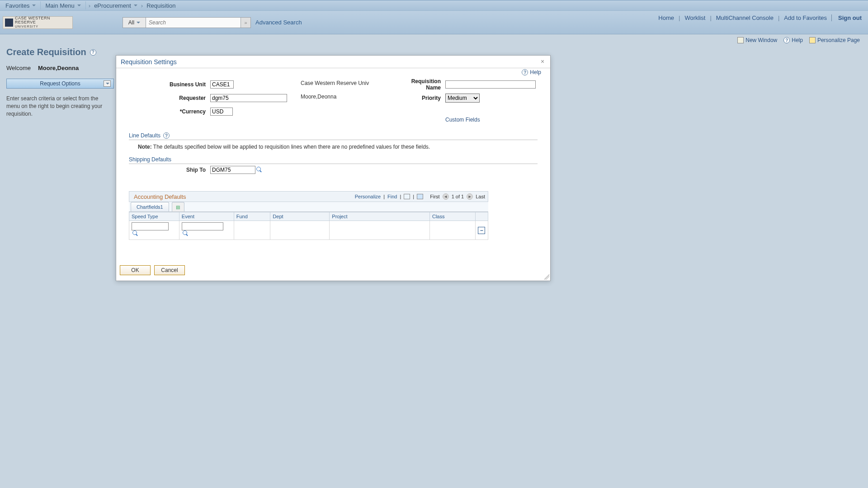 Image resolution: width=868 pixels, height=488 pixels. Describe the element at coordinates (60, 84) in the screenshot. I see `request-options-dropdown: Request Options` at that location.